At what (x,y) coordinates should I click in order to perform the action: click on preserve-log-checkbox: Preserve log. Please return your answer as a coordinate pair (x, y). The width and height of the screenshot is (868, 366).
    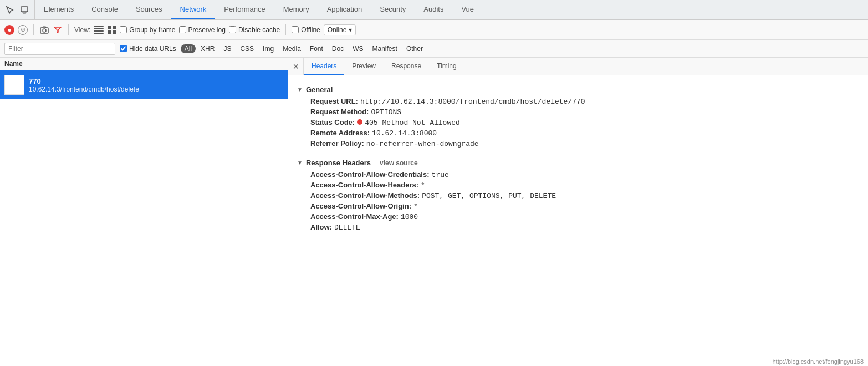
    Looking at the image, I should click on (202, 30).